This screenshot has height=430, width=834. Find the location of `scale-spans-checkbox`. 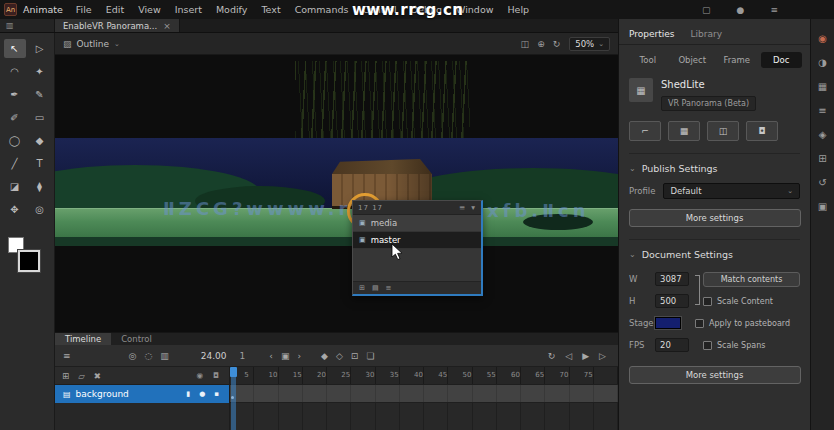

scale-spans-checkbox is located at coordinates (708, 346).